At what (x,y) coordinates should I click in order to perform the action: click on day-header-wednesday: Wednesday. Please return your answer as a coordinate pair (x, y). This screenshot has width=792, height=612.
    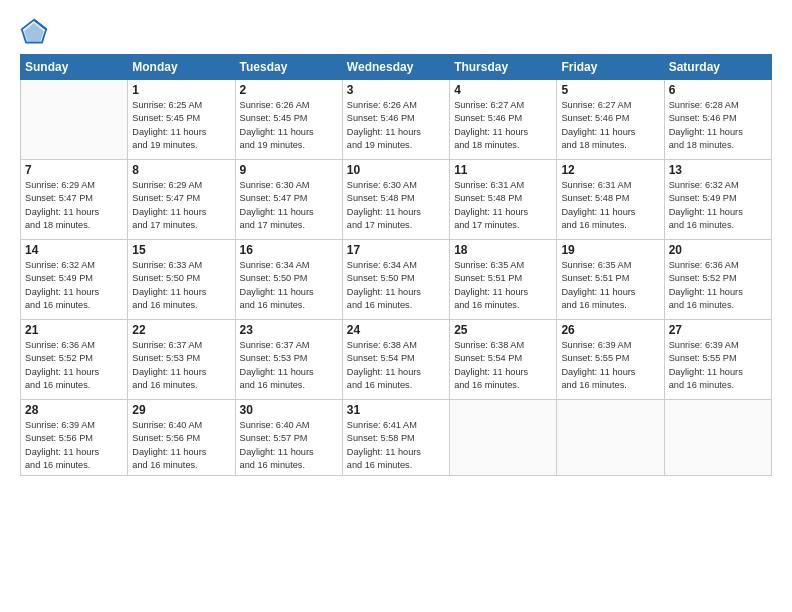
    Looking at the image, I should click on (396, 68).